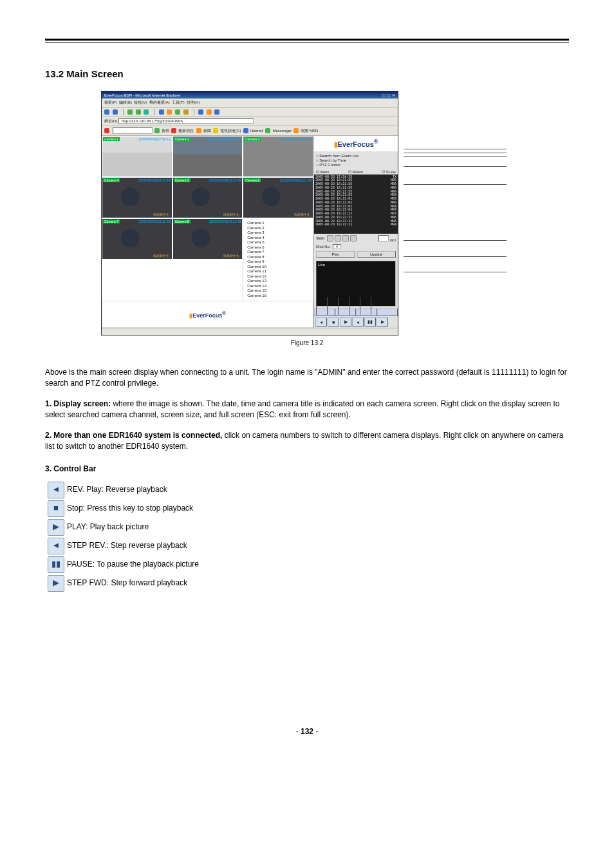  I want to click on stop-icon, so click(130, 112).